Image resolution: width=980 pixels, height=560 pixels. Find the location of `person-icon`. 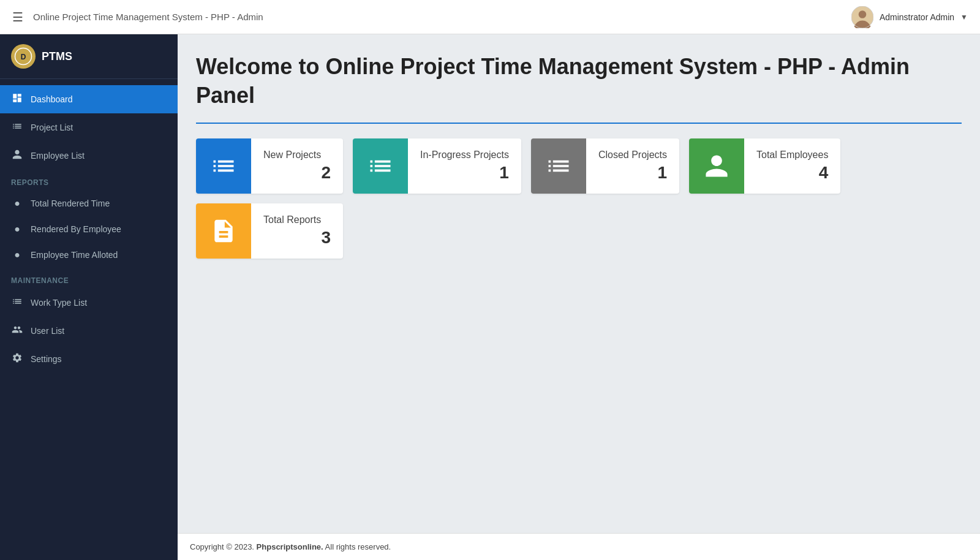

person-icon is located at coordinates (17, 156).